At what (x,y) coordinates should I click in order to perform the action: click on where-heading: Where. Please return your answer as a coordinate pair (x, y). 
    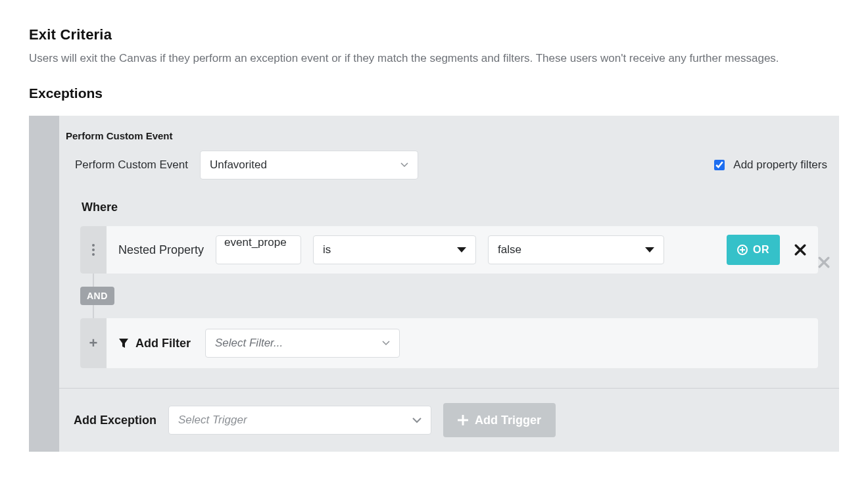
    Looking at the image, I should click on (457, 208).